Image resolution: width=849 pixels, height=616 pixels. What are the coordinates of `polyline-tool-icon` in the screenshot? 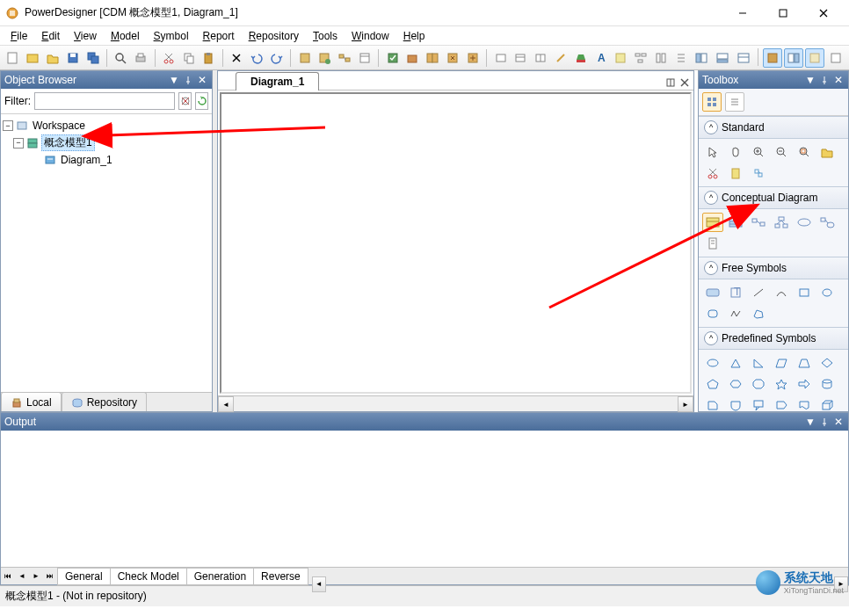 It's located at (736, 314).